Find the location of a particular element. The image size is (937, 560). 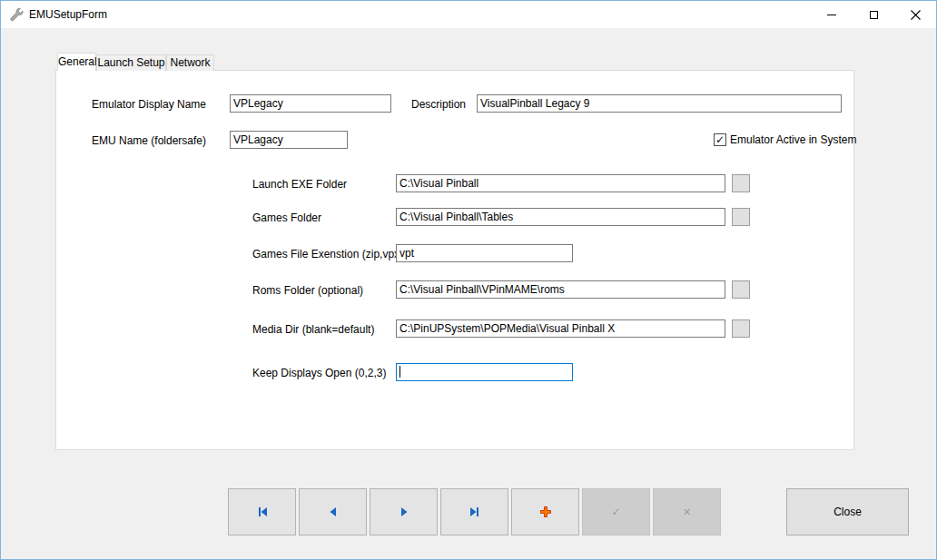

media-dir-label: Media Dir (blank=default) is located at coordinates (313, 329).